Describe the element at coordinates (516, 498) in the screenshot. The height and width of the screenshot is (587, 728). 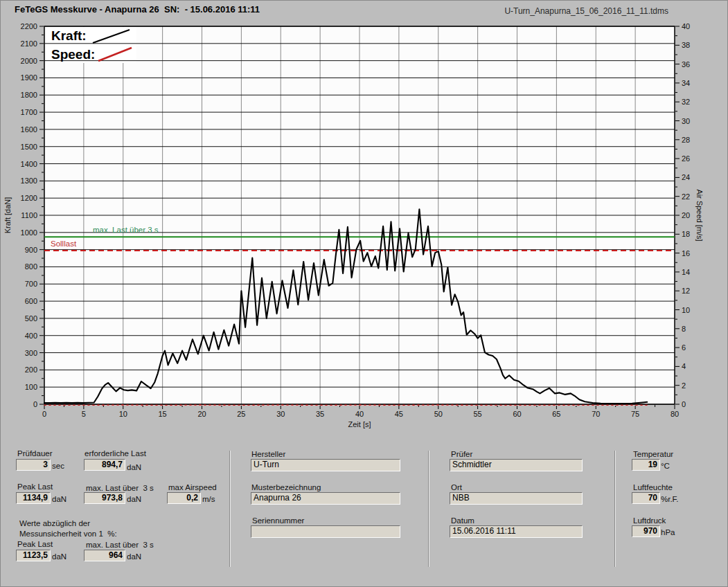
I see `ort-input: NBB` at that location.